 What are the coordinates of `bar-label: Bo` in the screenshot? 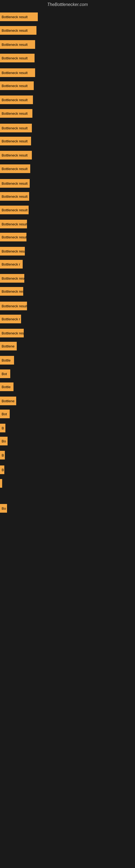 It's located at (4, 441).